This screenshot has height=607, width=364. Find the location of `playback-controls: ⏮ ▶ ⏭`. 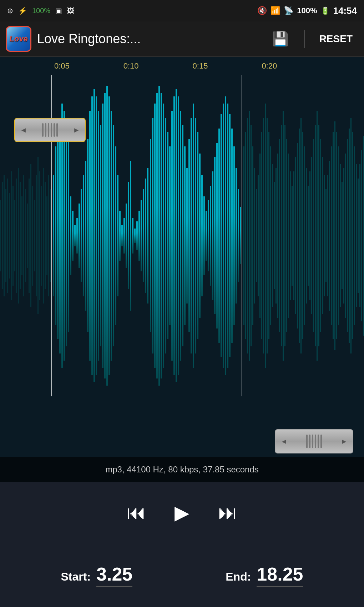

playback-controls: ⏮ ▶ ⏭ is located at coordinates (182, 512).